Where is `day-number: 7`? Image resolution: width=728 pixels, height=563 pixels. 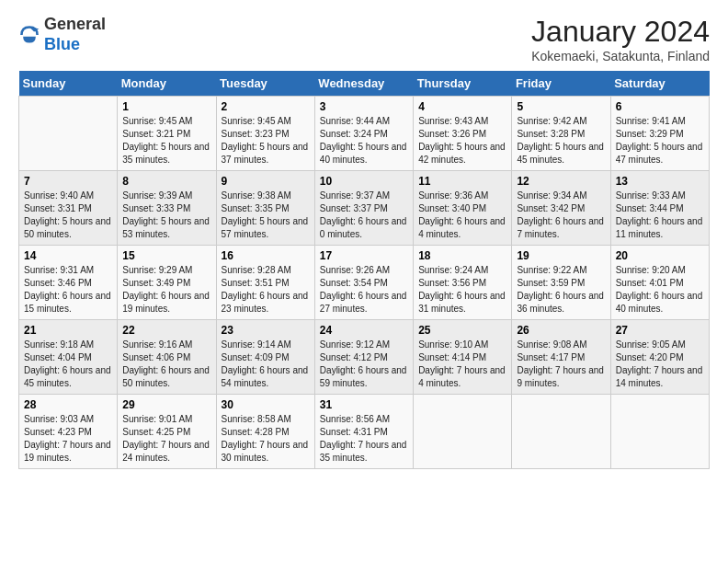
day-number: 7 is located at coordinates (68, 181).